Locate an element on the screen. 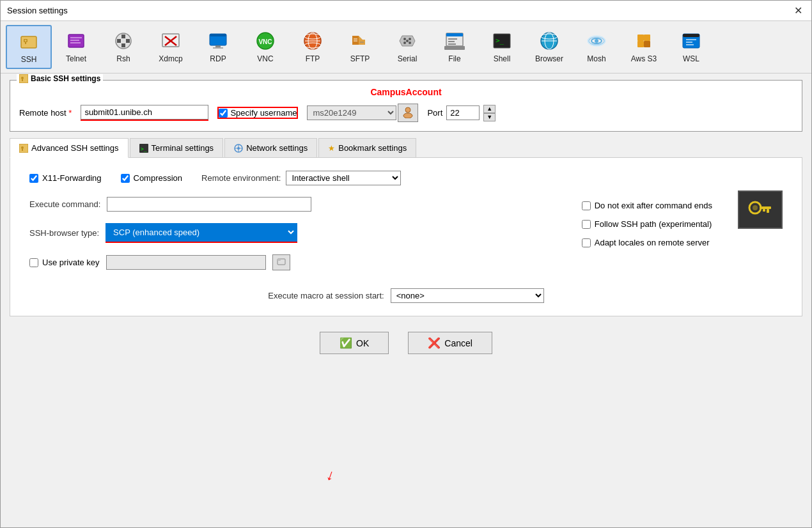  remote-env-group: Remote environment: Interactive shell Xt… is located at coordinates (301, 178).